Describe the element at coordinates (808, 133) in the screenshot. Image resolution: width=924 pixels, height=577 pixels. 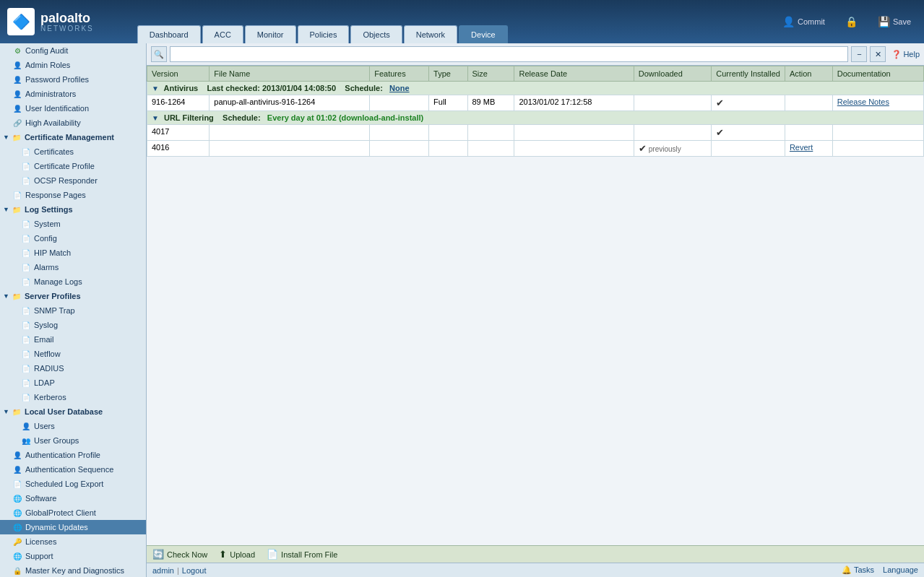
I see `url-4017-action` at that location.